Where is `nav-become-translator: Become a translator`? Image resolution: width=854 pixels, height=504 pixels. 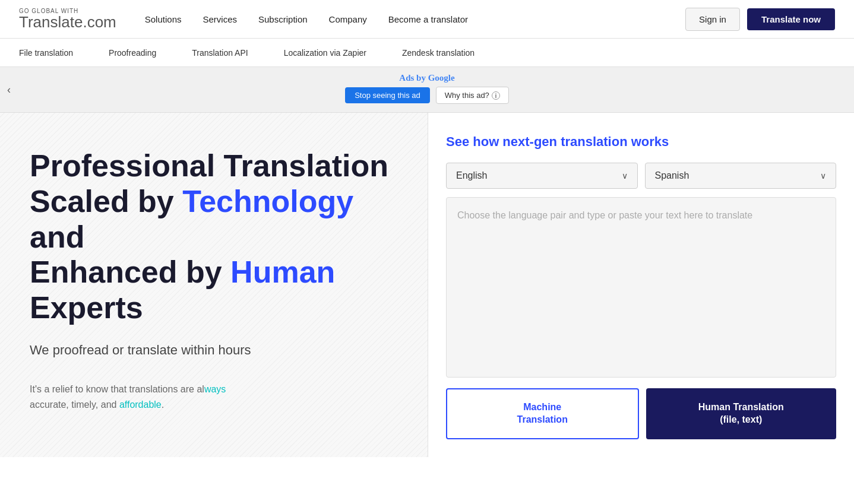
nav-become-translator: Become a translator is located at coordinates (428, 19).